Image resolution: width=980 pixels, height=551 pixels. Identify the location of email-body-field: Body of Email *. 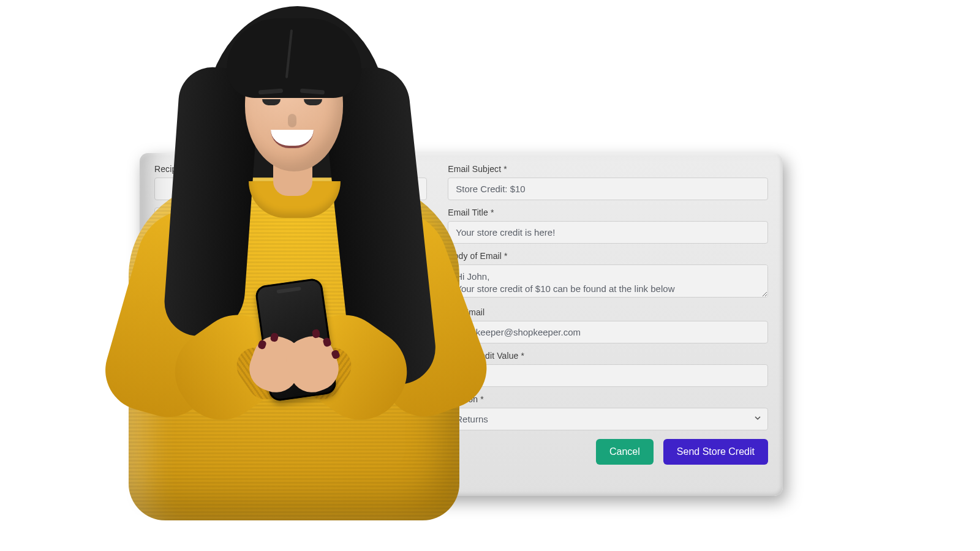
(608, 276).